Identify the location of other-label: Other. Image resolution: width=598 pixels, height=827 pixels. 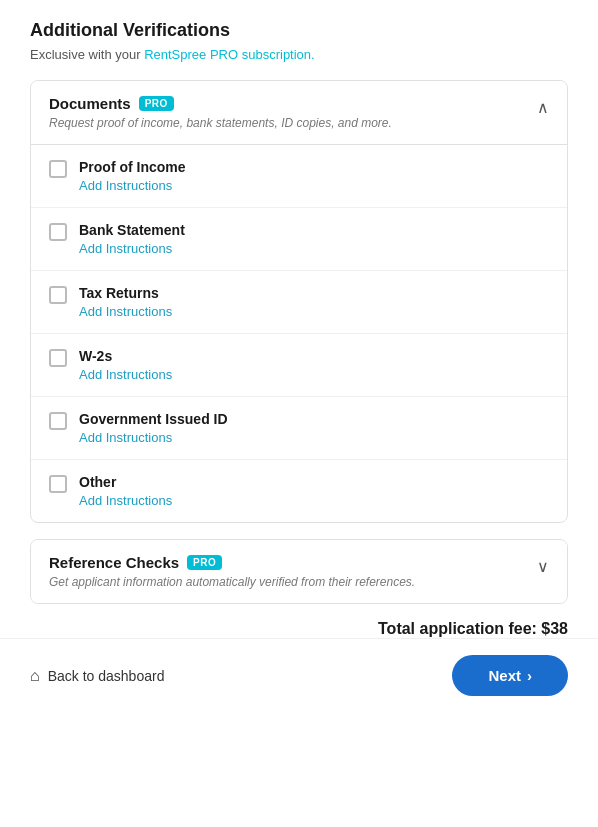
(126, 482).